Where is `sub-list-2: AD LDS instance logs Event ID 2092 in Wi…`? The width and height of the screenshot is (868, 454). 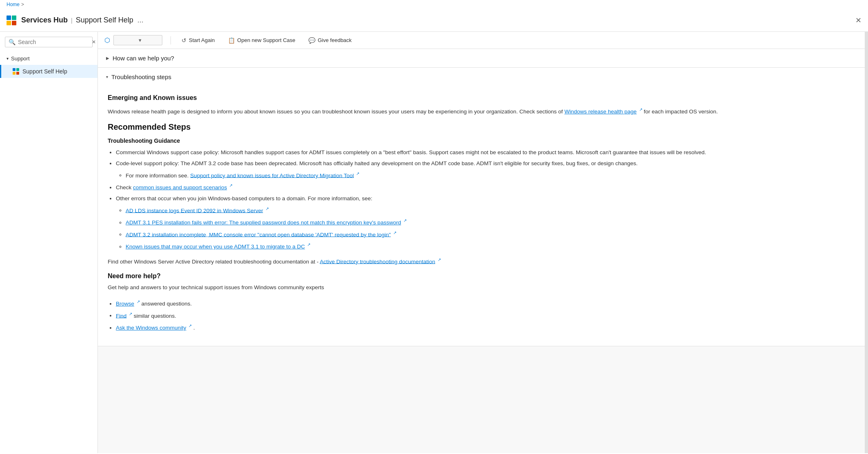 sub-list-2: AD LDS instance logs Event ID 2092 in Wi… is located at coordinates (485, 228).